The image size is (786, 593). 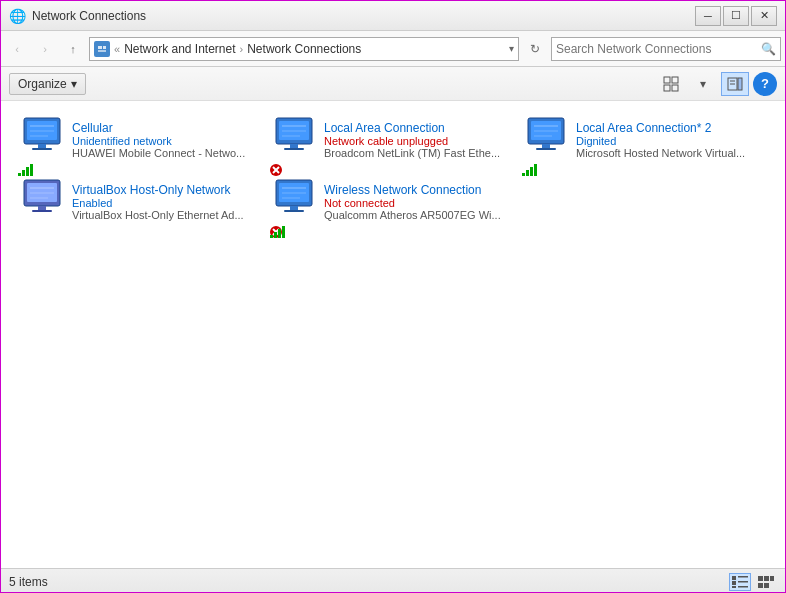 What do you see at coordinates (387, 202) in the screenshot?
I see `network-item-4: Wireless Network Connection Not connecte…` at bounding box center [387, 202].